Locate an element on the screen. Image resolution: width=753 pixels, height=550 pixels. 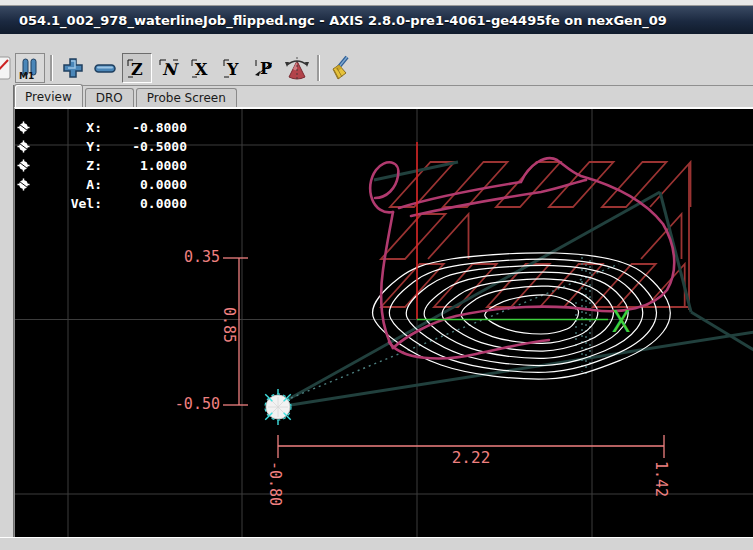
rotate-view-button is located at coordinates (297, 68).